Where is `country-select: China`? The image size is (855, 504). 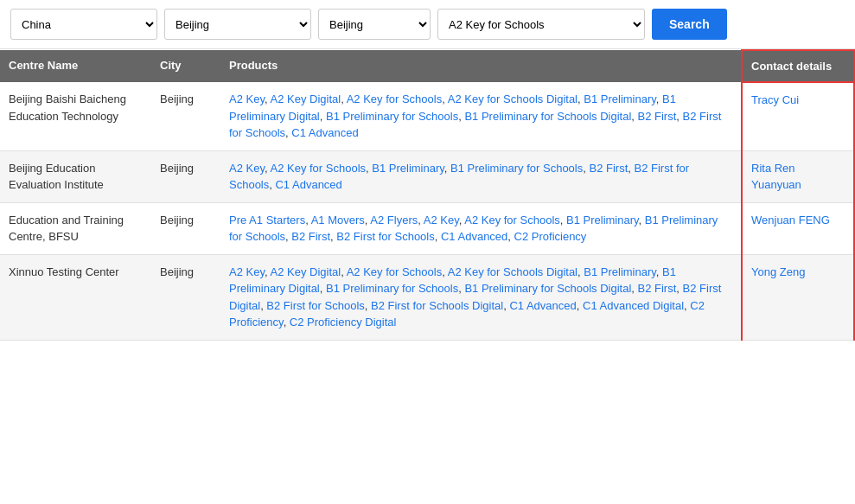
country-select: China is located at coordinates (84, 24).